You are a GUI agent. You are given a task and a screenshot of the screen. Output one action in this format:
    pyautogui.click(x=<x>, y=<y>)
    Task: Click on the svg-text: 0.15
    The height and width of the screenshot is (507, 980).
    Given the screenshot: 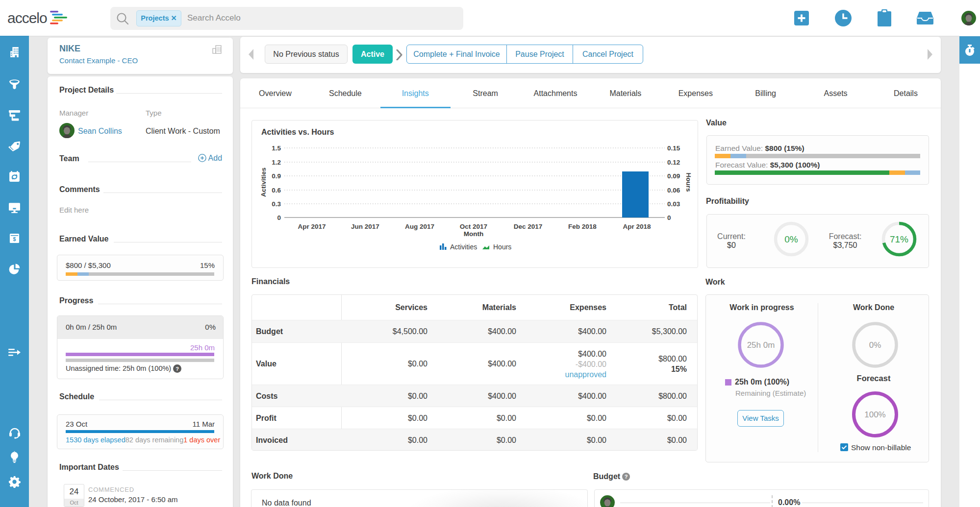 What is the action you would take?
    pyautogui.click(x=674, y=148)
    